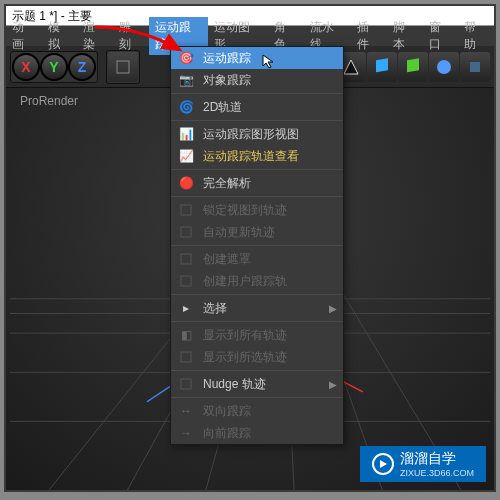 The image size is (500, 500). Describe the element at coordinates (257, 357) in the screenshot. I see `menu-item-19: 显示到所选轨迹` at that location.